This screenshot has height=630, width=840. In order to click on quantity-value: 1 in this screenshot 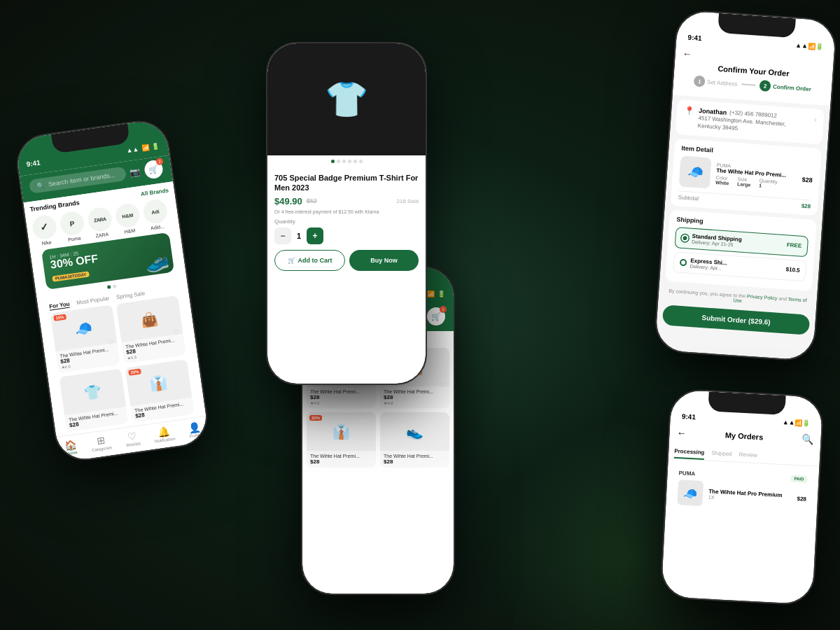, I will do `click(299, 236)`.